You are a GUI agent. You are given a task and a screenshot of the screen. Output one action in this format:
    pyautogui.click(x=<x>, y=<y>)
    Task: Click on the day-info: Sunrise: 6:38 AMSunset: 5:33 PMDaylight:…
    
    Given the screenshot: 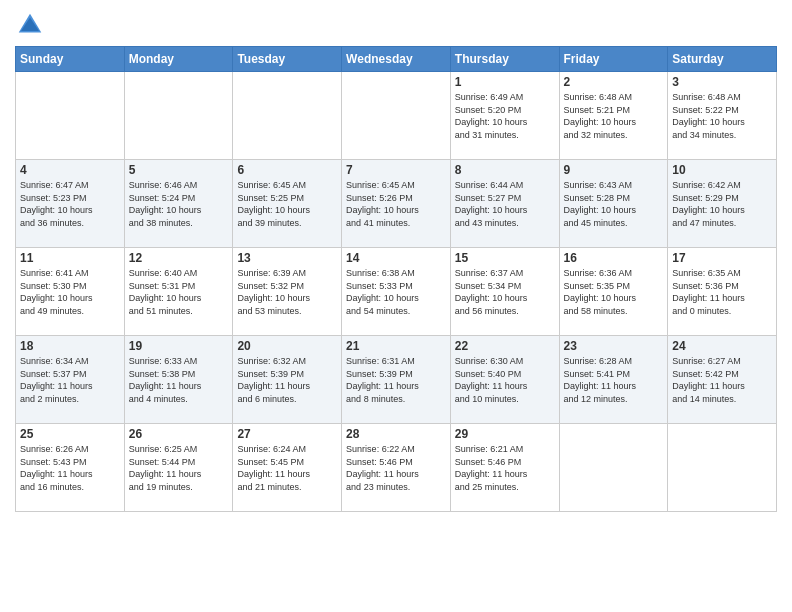 What is the action you would take?
    pyautogui.click(x=396, y=292)
    